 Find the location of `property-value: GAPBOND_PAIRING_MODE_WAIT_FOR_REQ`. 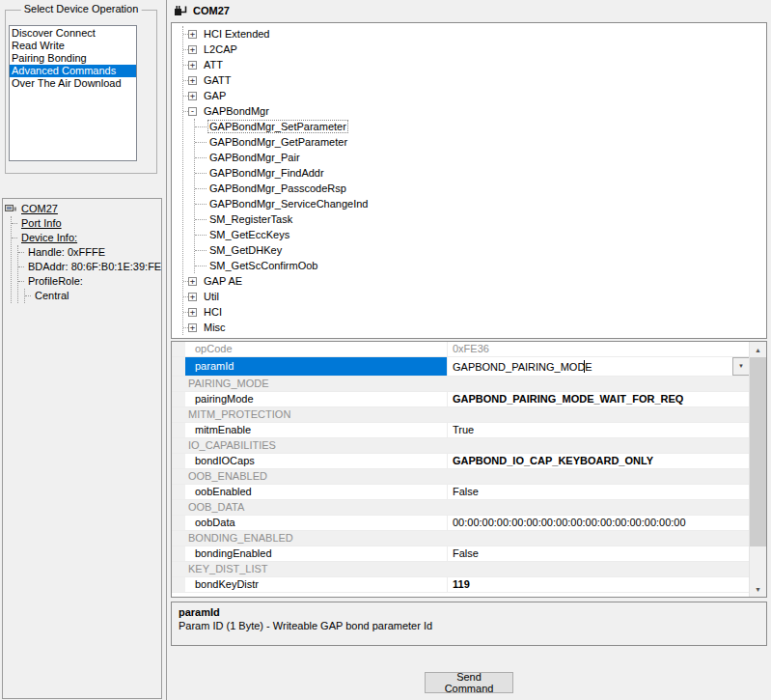

property-value: GAPBOND_PAIRING_MODE_WAIT_FOR_REQ is located at coordinates (598, 400).